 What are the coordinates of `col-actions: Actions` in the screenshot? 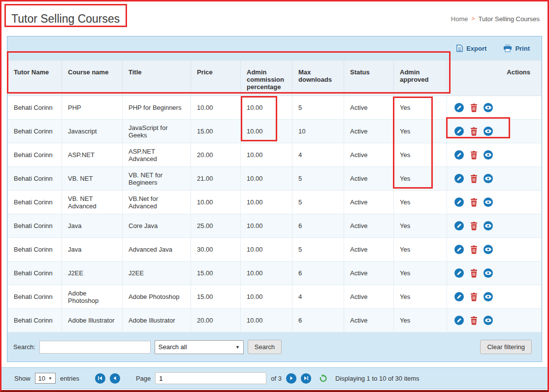 It's located at (494, 78).